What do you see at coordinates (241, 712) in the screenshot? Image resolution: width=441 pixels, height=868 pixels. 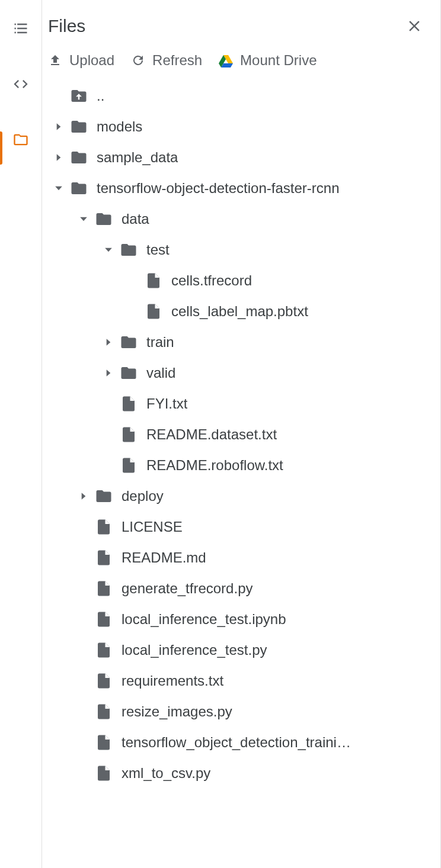 I see `file-item: resize_images.py` at bounding box center [241, 712].